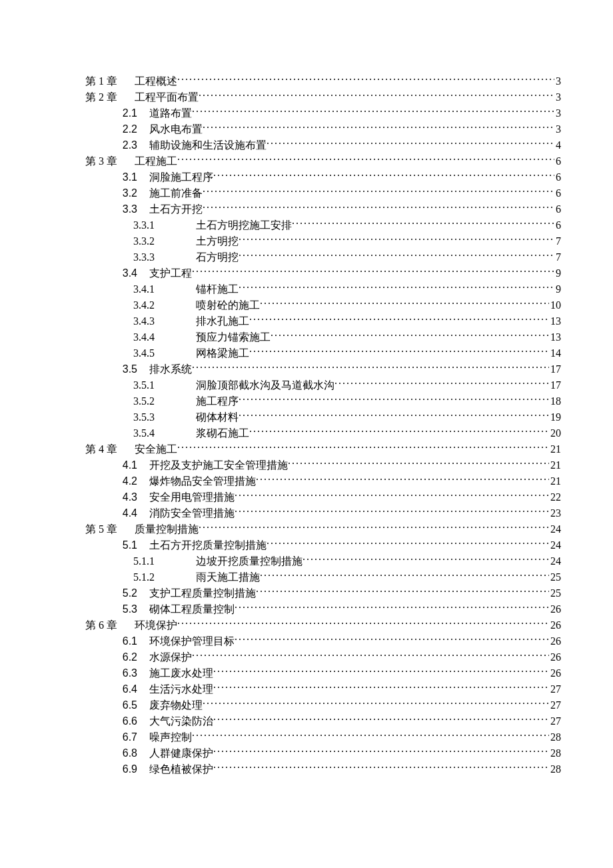 The width and height of the screenshot is (613, 868). I want to click on toc-entry-title: 雨天施工措施, so click(228, 577).